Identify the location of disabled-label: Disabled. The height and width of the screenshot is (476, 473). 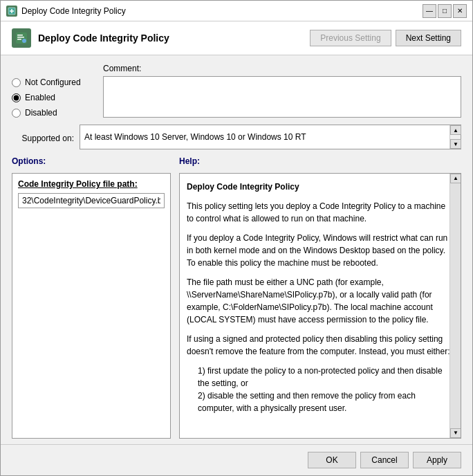
(41, 113).